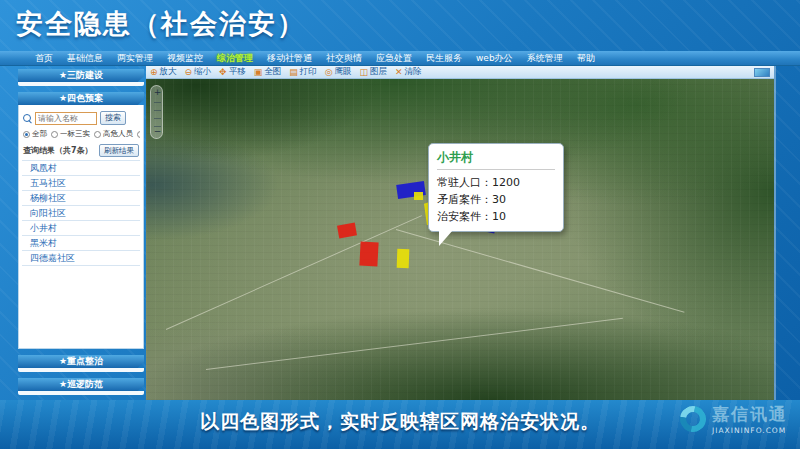  Describe the element at coordinates (338, 72) in the screenshot. I see `overview-tool: ◎鹰眼` at that location.